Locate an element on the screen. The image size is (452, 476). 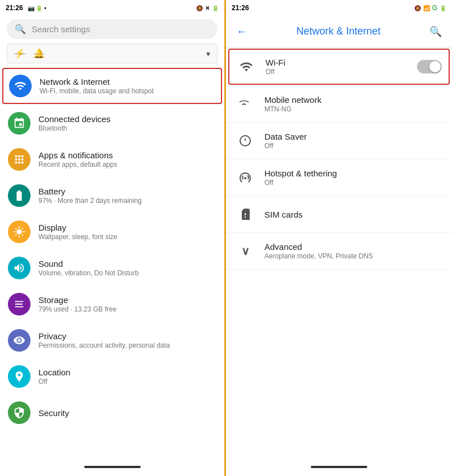
status-icons-left: 📷 🔋 • is located at coordinates (37, 8).